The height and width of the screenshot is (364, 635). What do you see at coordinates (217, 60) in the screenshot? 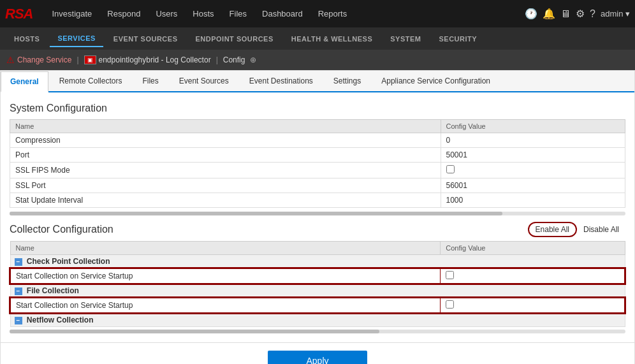
I see `breadcrumb-sep-2: |` at bounding box center [217, 60].